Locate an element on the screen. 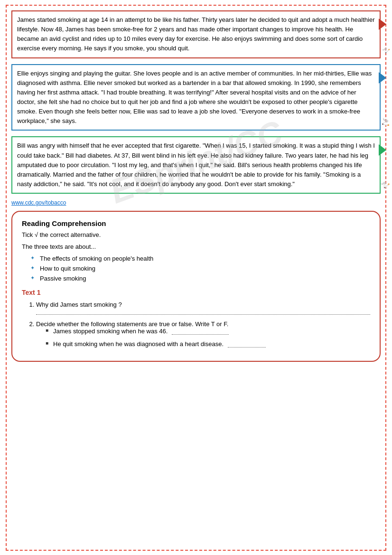 The width and height of the screenshot is (392, 555). sub-q-b-text: He quit smoking when he was diagnosed wi… is located at coordinates (139, 344).